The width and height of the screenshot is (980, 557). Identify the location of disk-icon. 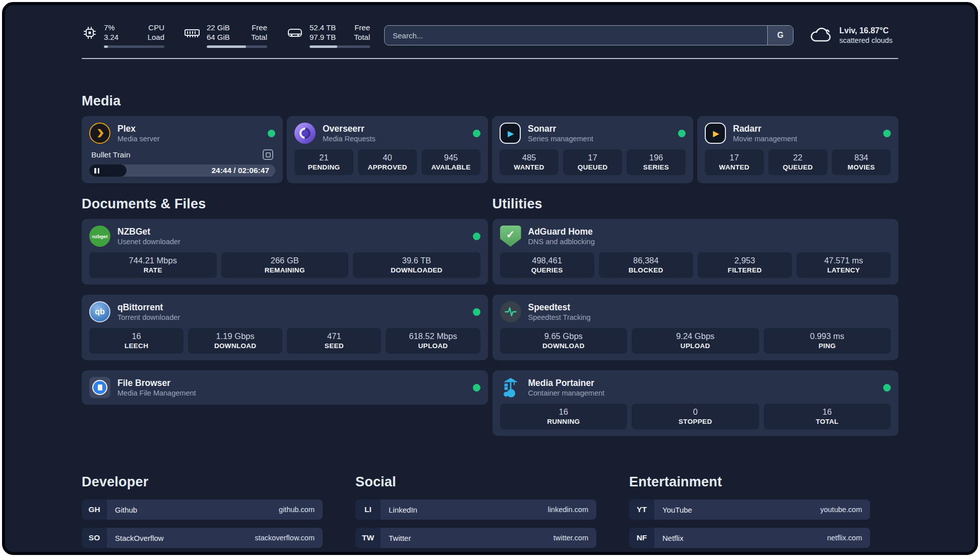
(295, 33).